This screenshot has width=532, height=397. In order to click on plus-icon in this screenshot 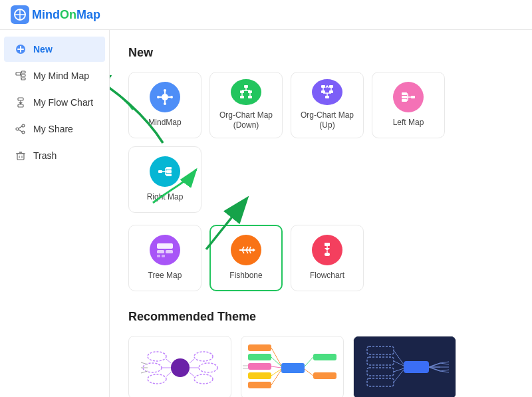, I will do `click(21, 49)`.